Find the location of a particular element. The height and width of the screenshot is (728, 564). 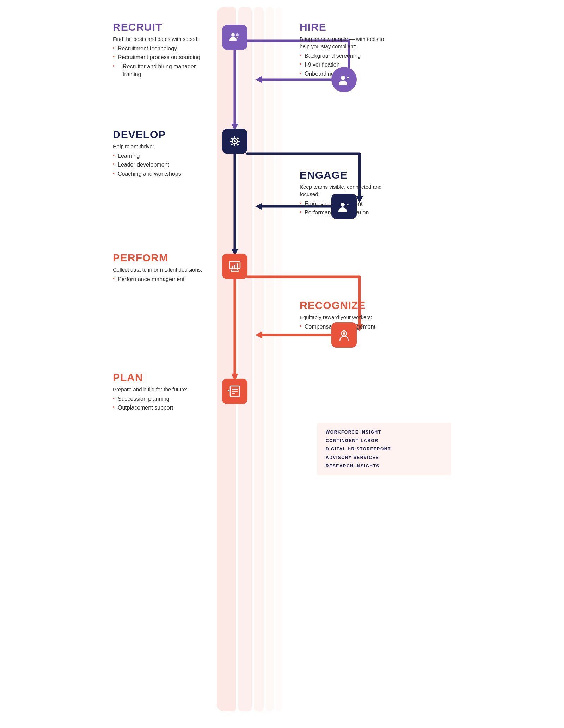

recruit-bullet-2: Recruitment process outsourcing is located at coordinates (158, 57).